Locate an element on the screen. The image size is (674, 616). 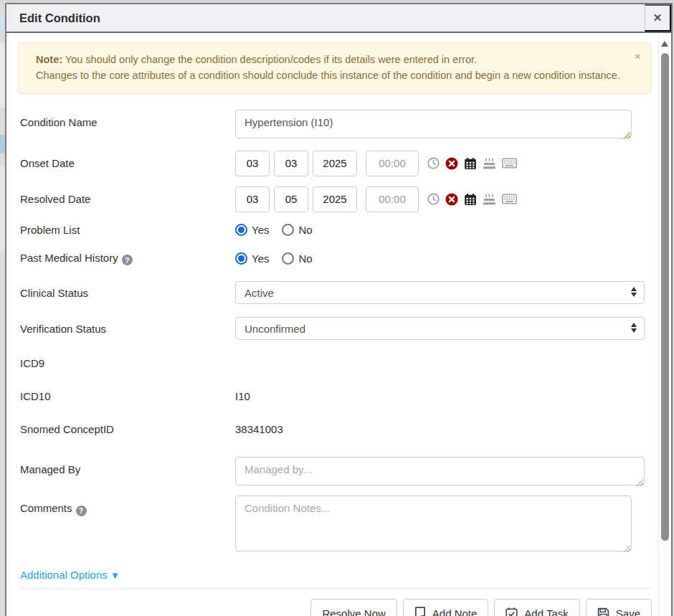
clinical-status-label: Clinical Status is located at coordinates (128, 293).